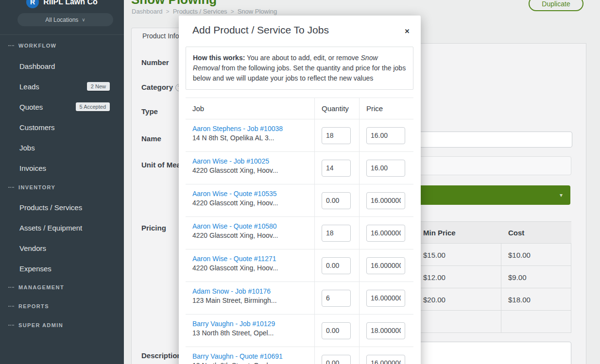 The height and width of the screenshot is (364, 600). I want to click on breadcrumb-products-services: Products / Services, so click(200, 12).